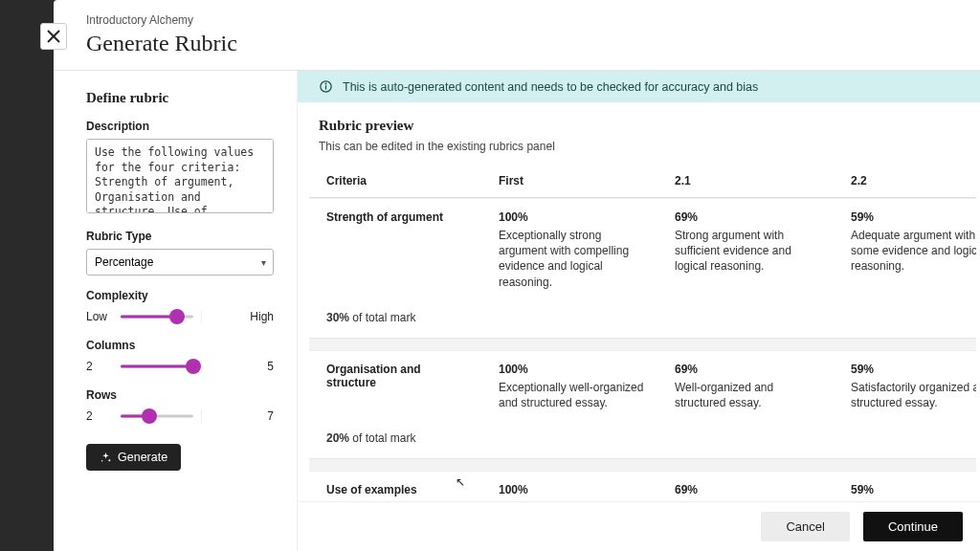  Describe the element at coordinates (180, 126) in the screenshot. I see `description-label: Description` at that location.